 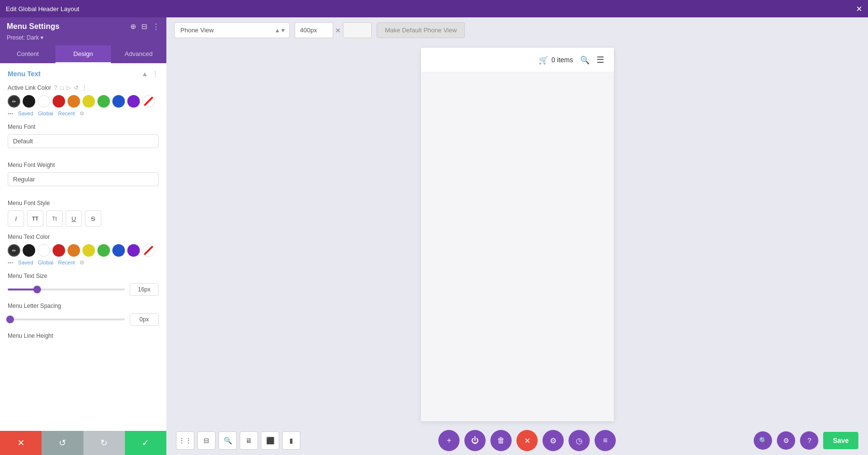 What do you see at coordinates (859, 9) in the screenshot?
I see `title-bar-close-button: ✕` at bounding box center [859, 9].